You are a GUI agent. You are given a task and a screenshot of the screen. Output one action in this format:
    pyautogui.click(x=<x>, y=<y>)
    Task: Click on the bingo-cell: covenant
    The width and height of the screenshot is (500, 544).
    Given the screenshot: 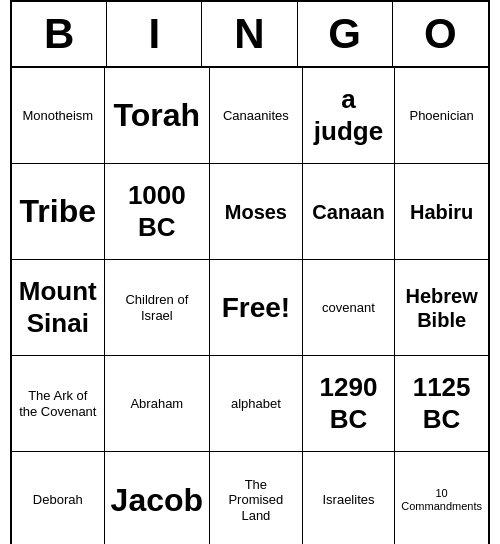 What is the action you would take?
    pyautogui.click(x=350, y=308)
    